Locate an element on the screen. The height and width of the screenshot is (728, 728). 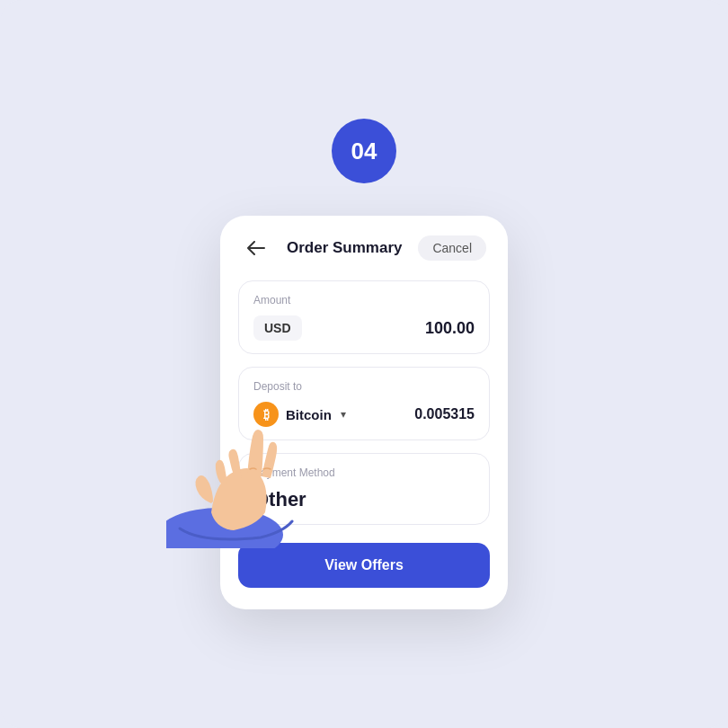
amount-value: 100.00 is located at coordinates (449, 329).